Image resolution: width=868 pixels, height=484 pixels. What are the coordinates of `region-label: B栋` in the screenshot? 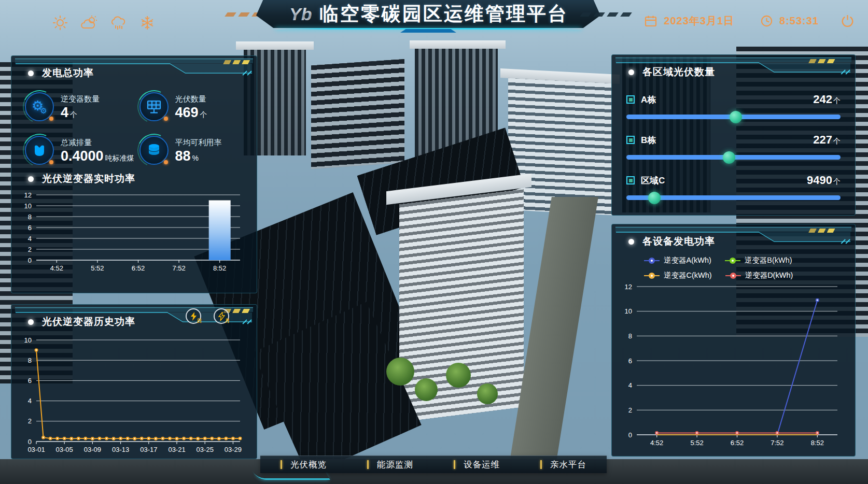 It's located at (648, 140).